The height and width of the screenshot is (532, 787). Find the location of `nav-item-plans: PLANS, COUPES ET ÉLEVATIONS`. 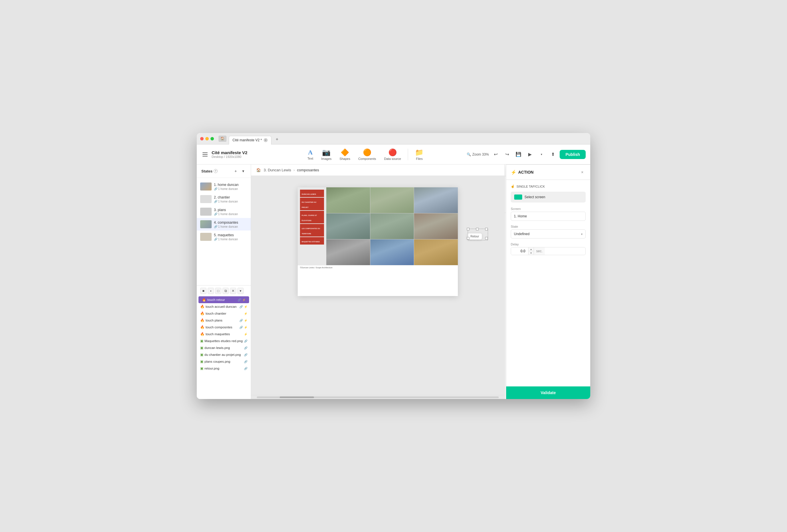

nav-item-plans: PLANS, COUPES ET ÉLEVATIONS is located at coordinates (312, 217).